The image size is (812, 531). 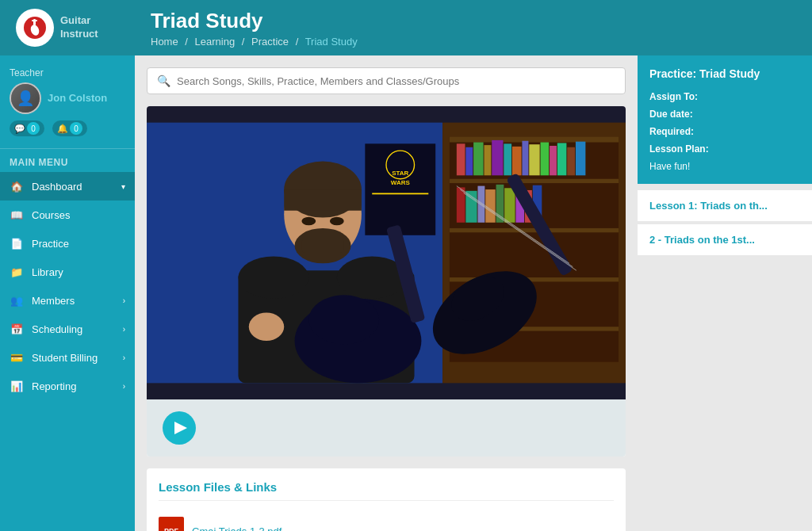 I want to click on search-bar: 🔍, so click(x=386, y=81).